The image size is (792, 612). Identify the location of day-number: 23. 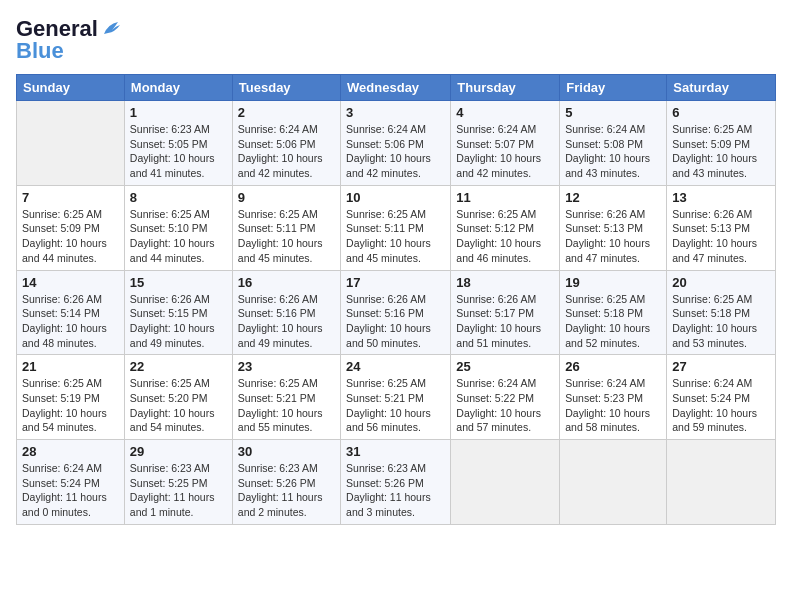
(286, 366).